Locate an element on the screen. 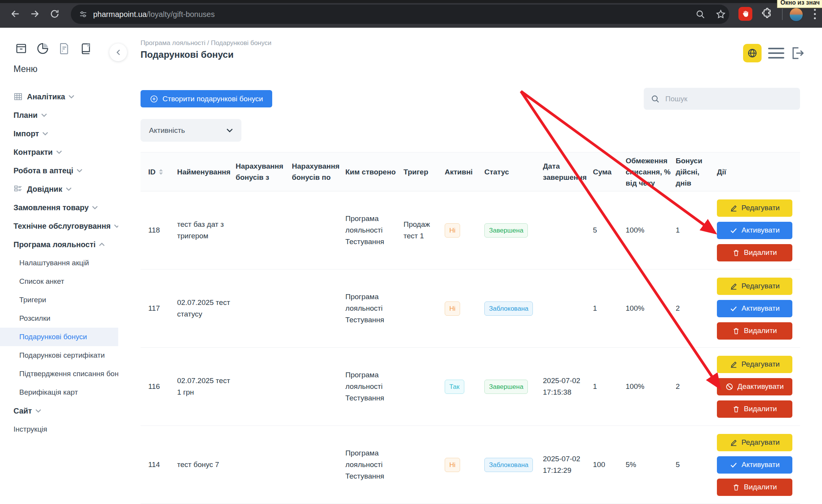 The height and width of the screenshot is (504, 822). sidebar-item-instruction: Інструкція is located at coordinates (59, 429).